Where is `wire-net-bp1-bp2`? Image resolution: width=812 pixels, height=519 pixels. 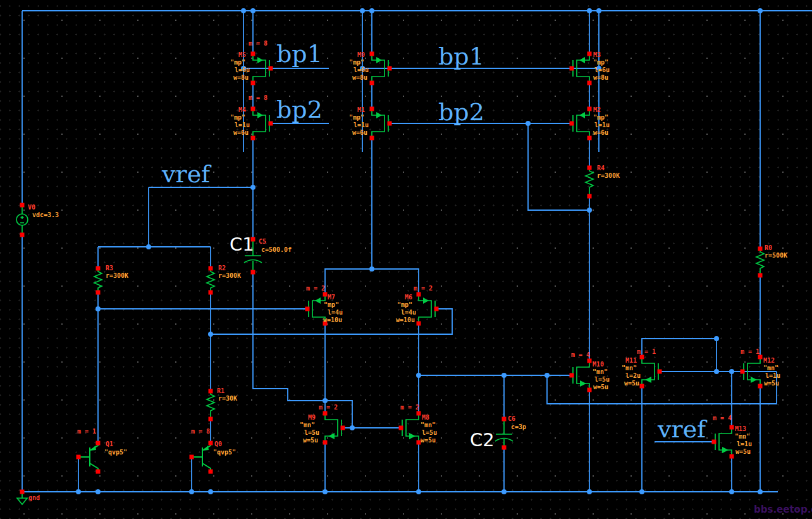 wire-net-bp1-bp2 is located at coordinates (421, 139).